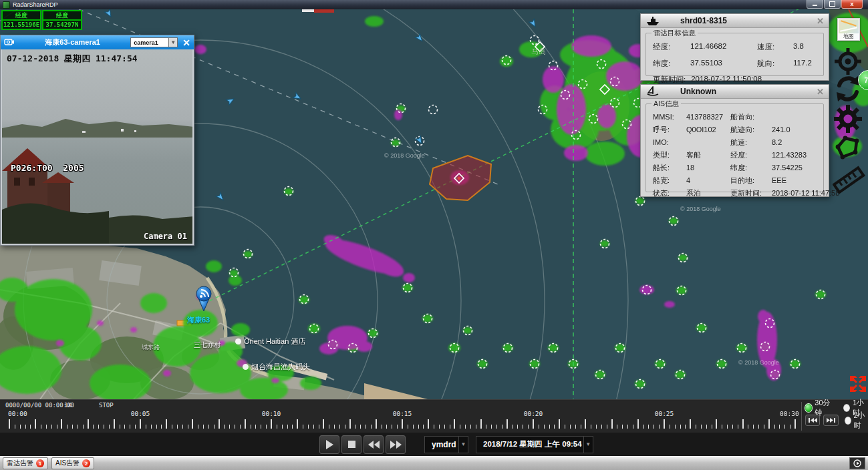 This screenshot has height=470, width=868. I want to click on field-label: 类型:, so click(670, 156).